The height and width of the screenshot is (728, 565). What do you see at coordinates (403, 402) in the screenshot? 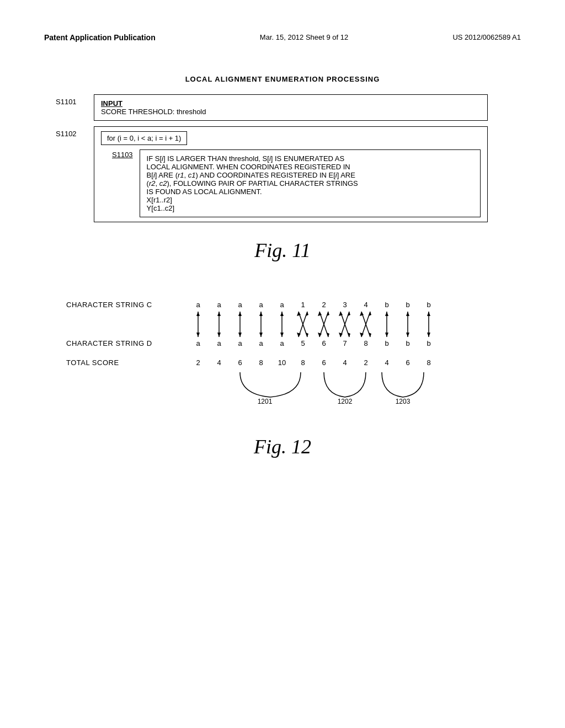
I see `label-1203: 1203` at bounding box center [403, 402].